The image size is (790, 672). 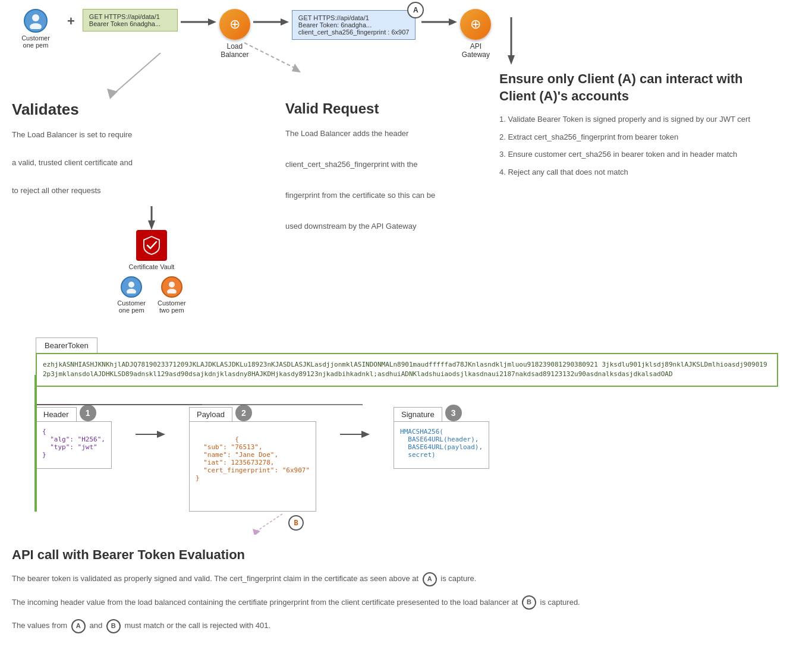 I want to click on left-panel: Validates The Load Balancer is set to re…, so click(x=137, y=189).